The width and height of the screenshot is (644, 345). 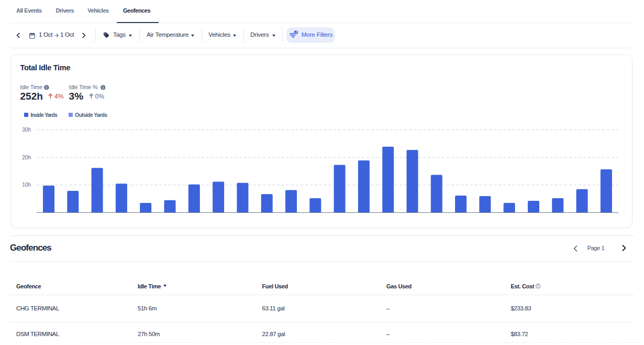 What do you see at coordinates (26, 157) in the screenshot?
I see `svg-text: 20h` at bounding box center [26, 157].